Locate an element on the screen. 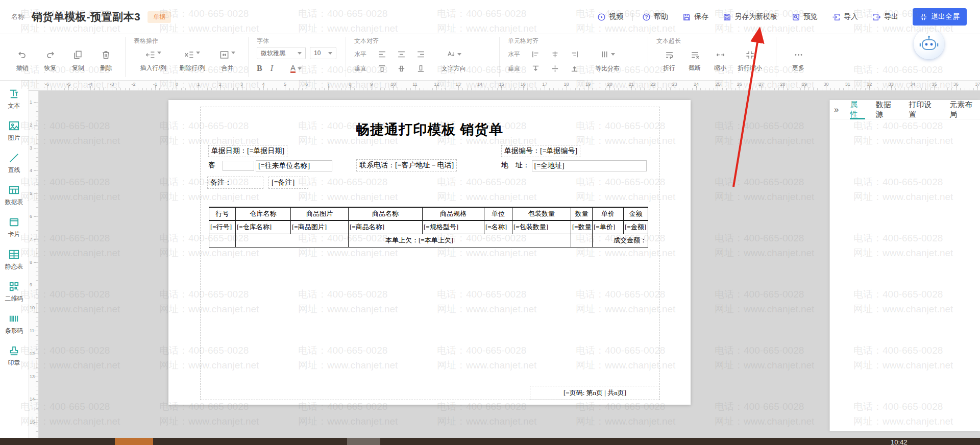 The image size is (980, 445). field-address: 地 址： [=全地址] is located at coordinates (574, 166).